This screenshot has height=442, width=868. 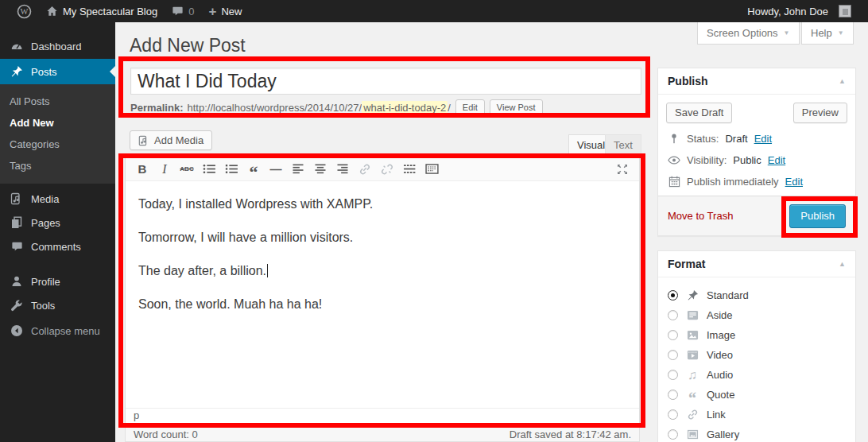 What do you see at coordinates (571, 434) in the screenshot?
I see `autosave-status: Draft saved at 8:17:42 am.` at bounding box center [571, 434].